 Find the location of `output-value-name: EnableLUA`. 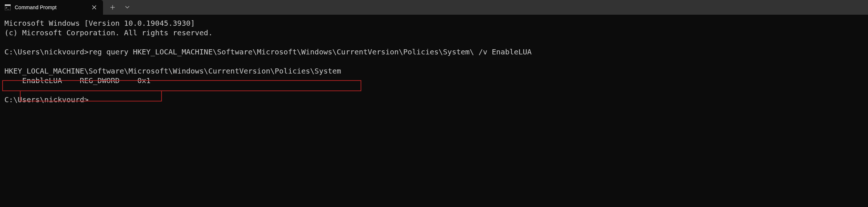

output-value-name: EnableLUA is located at coordinates (42, 81).